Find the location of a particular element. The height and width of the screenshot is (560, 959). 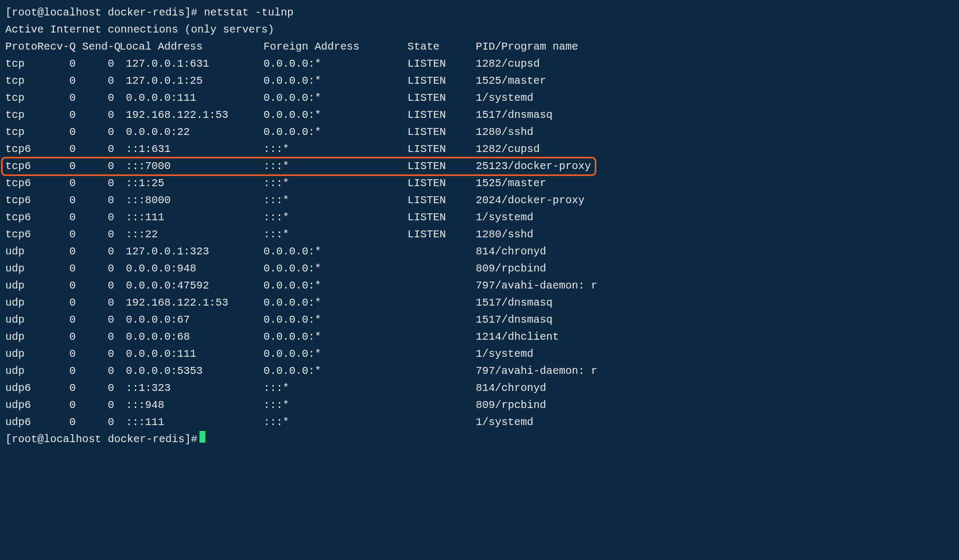

table-row: udp00 0.0.0.0:680.0.0.0:*1214/dhclient is located at coordinates (480, 337).